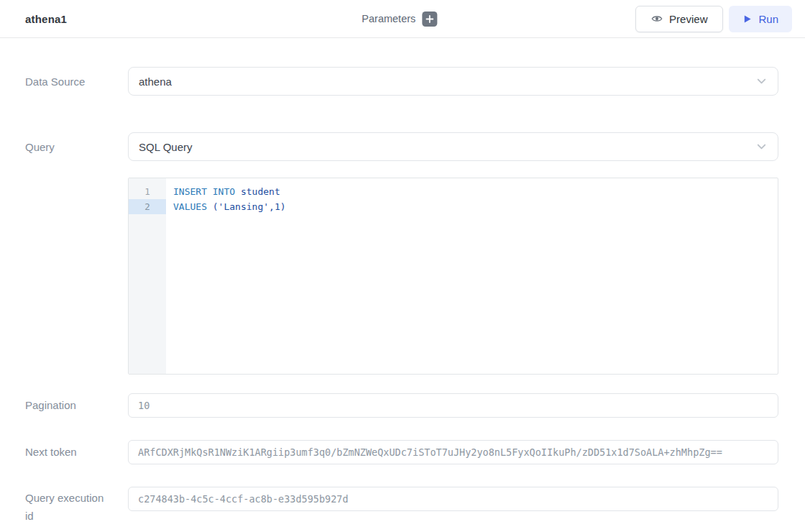 The height and width of the screenshot is (532, 805). What do you see at coordinates (768, 19) in the screenshot?
I see `run-label: Run` at bounding box center [768, 19].